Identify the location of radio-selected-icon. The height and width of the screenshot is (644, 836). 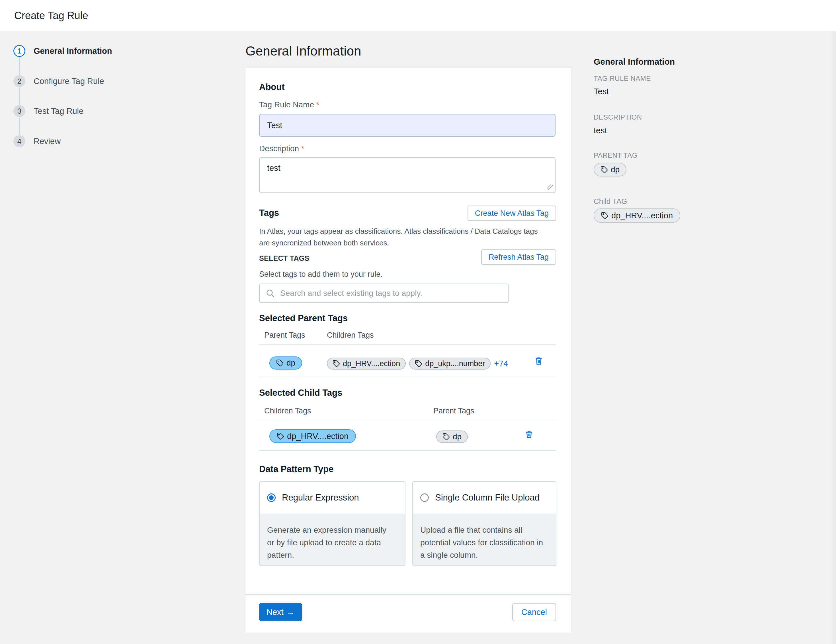
(271, 497).